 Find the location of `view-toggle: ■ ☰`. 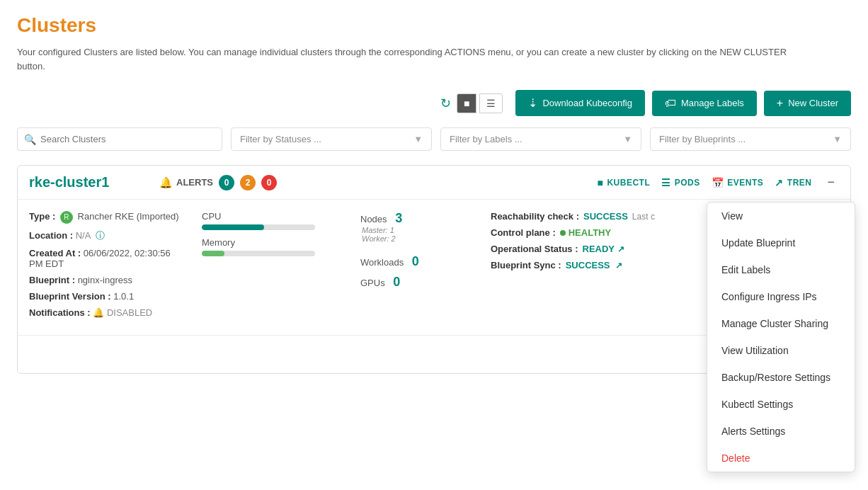

view-toggle: ■ ☰ is located at coordinates (480, 103).